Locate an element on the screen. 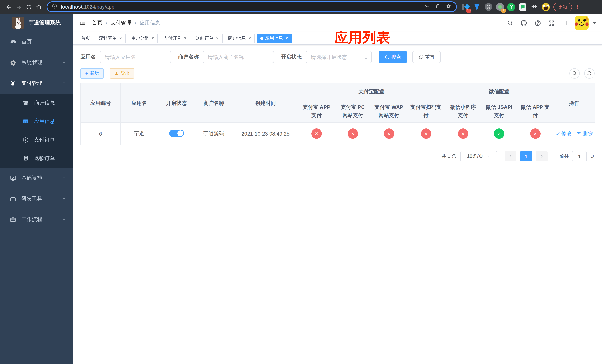 The image size is (602, 364). browser-update-button: 更新 is located at coordinates (563, 7).